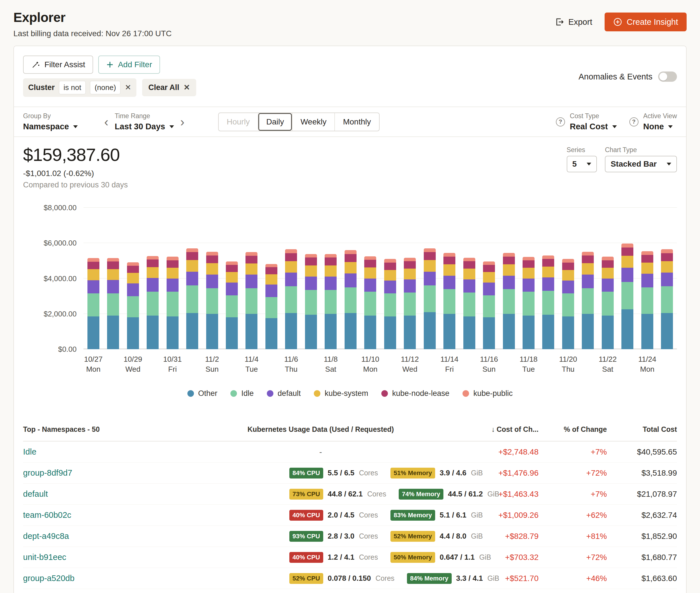 The width and height of the screenshot is (700, 593). What do you see at coordinates (489, 305) in the screenshot?
I see `stacked-bar-11/16` at bounding box center [489, 305].